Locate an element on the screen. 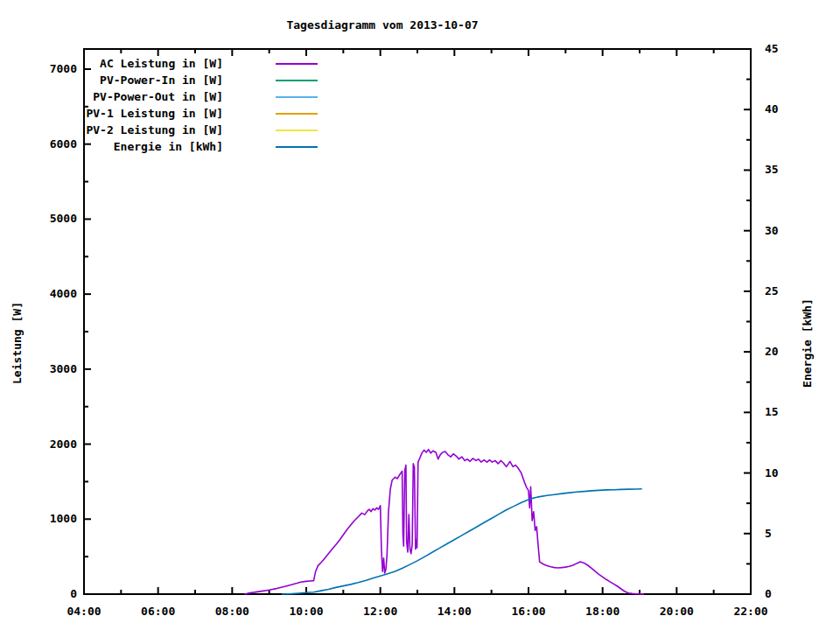  y-tick-label: 4000 is located at coordinates (63, 294).